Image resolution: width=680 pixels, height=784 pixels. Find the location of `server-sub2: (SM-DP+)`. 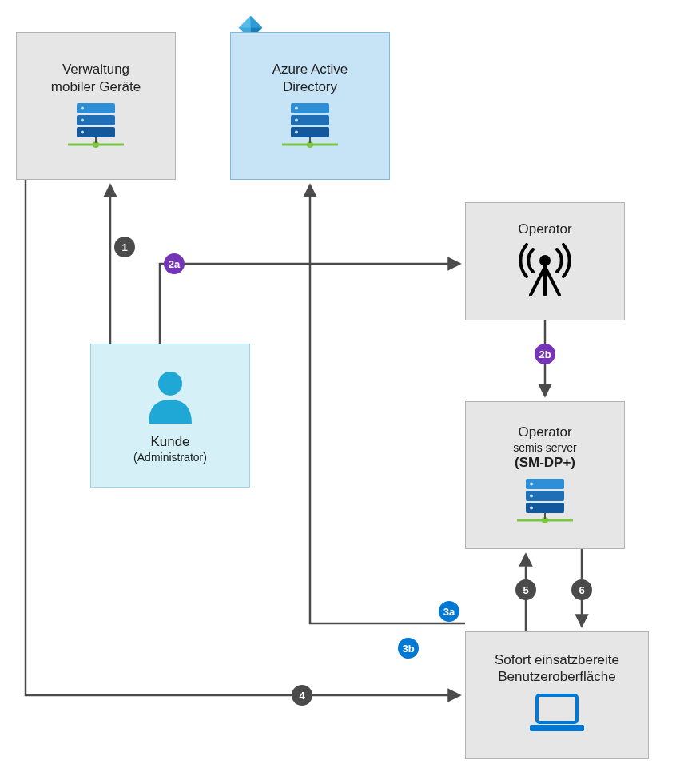

server-sub2: (SM-DP+) is located at coordinates (545, 462).